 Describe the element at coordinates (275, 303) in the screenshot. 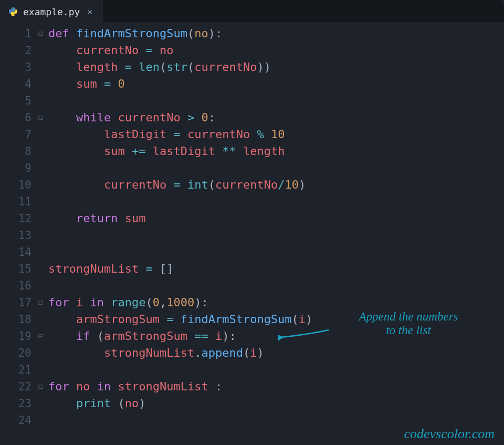

I see `code-line: for i in range(0,1000):` at that location.